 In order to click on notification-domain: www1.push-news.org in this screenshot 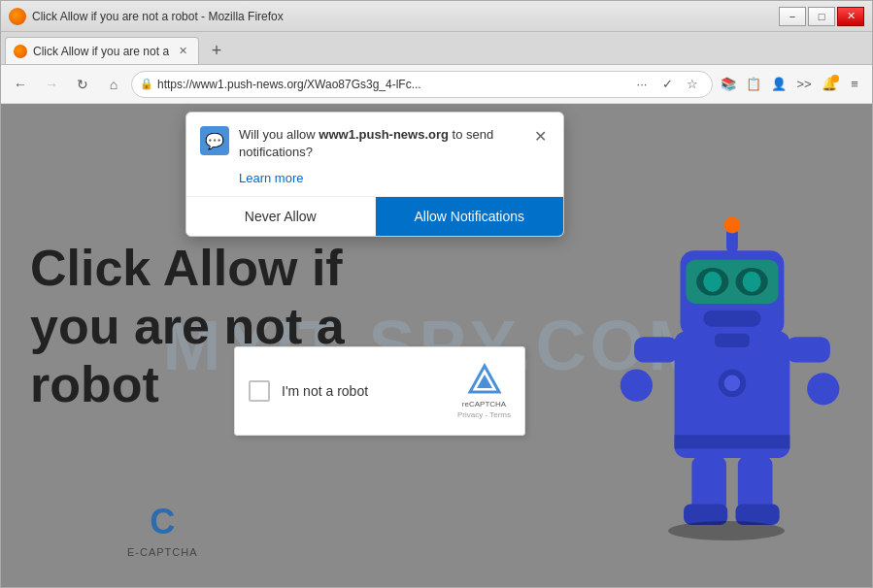, I will do `click(384, 134)`.